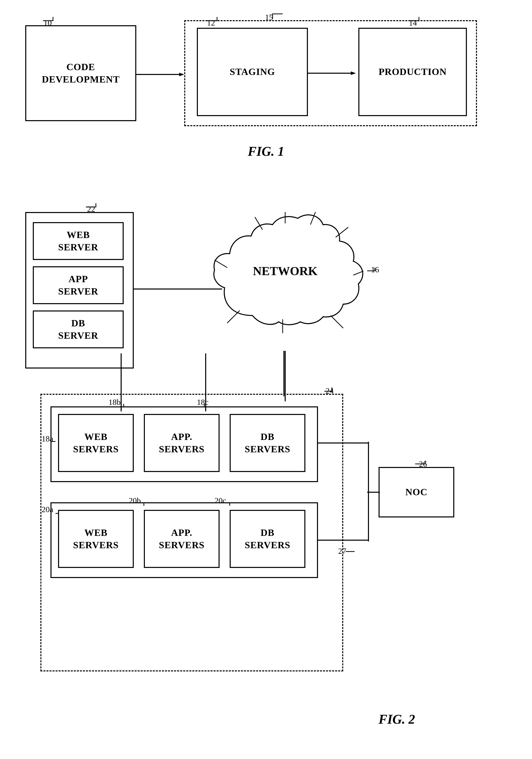  What do you see at coordinates (373, 492) in the screenshot?
I see `line-noc-left` at bounding box center [373, 492].